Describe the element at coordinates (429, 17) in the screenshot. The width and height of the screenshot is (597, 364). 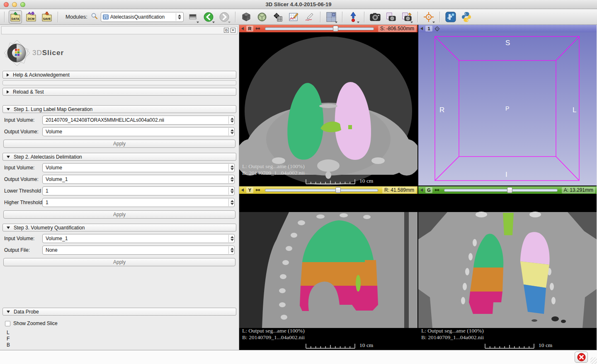
I see `crosshair-button` at that location.